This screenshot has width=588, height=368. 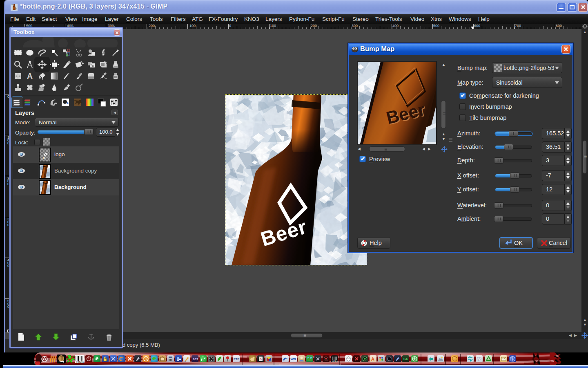 I want to click on svg-text: InkScape, so click(x=335, y=361).